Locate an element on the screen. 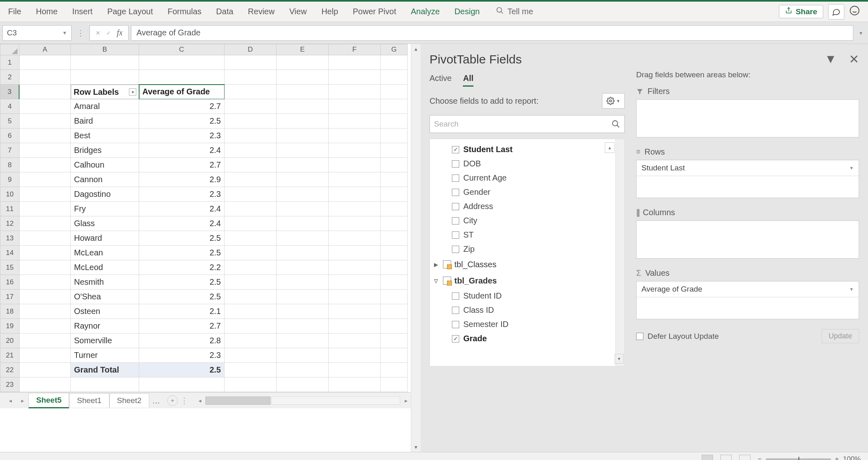 The width and height of the screenshot is (868, 460). cell: Dagostino is located at coordinates (105, 194).